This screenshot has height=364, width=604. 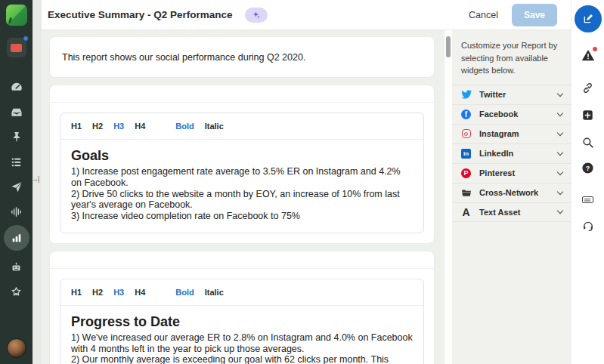 What do you see at coordinates (511, 212) in the screenshot?
I see `widget-row-text-asset: A Text Asset` at bounding box center [511, 212].